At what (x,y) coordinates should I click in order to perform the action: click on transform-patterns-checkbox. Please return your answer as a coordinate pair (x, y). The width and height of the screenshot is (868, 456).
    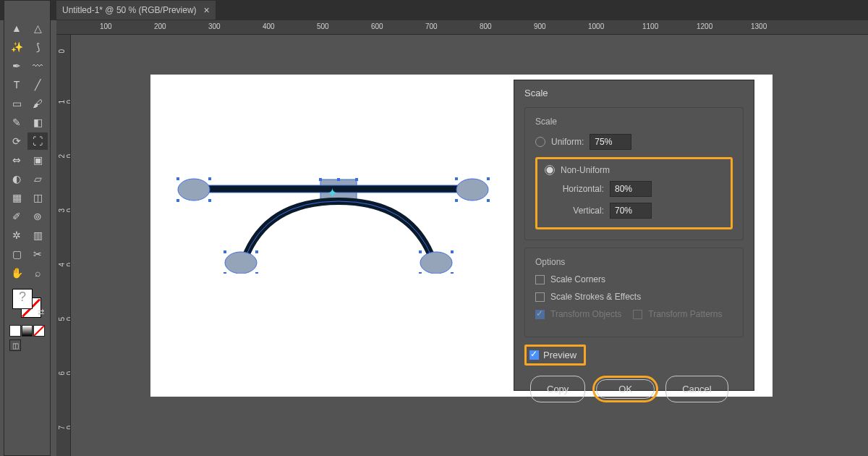
    Looking at the image, I should click on (638, 314).